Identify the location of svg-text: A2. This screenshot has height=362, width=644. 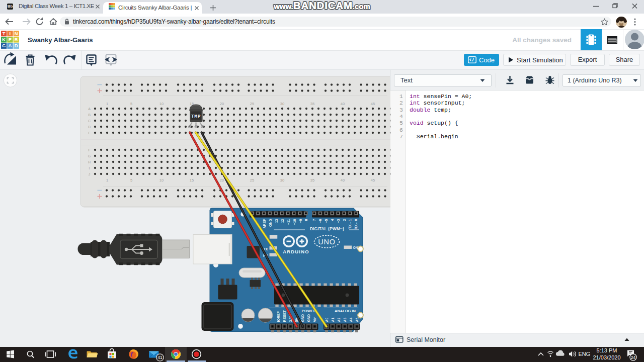
(339, 320).